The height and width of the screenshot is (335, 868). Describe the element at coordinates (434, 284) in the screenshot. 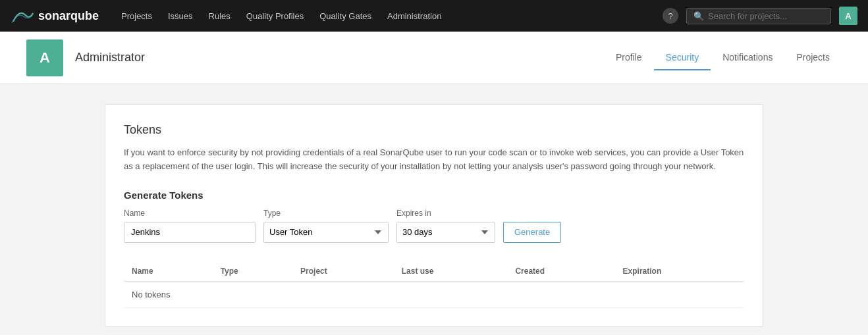

I see `tokens-table: Name Type Project Last use Created Expir…` at that location.